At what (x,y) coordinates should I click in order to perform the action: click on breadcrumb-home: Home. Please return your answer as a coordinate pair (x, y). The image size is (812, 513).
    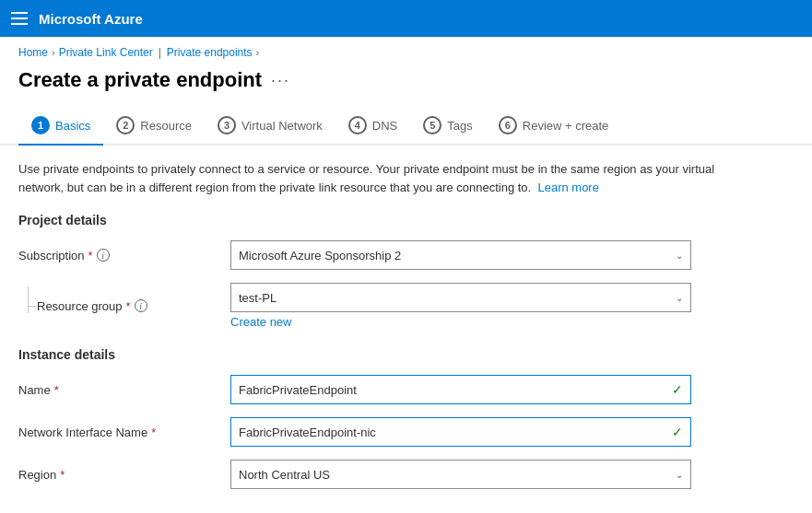
    Looking at the image, I should click on (33, 52).